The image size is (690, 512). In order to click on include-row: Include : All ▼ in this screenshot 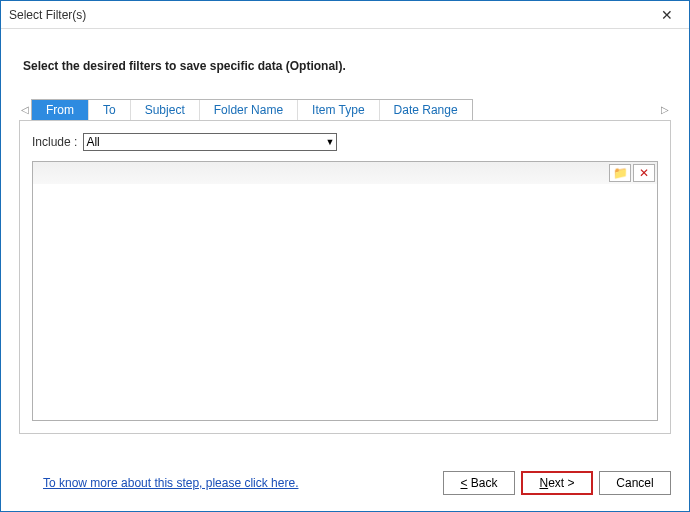, I will do `click(345, 142)`.